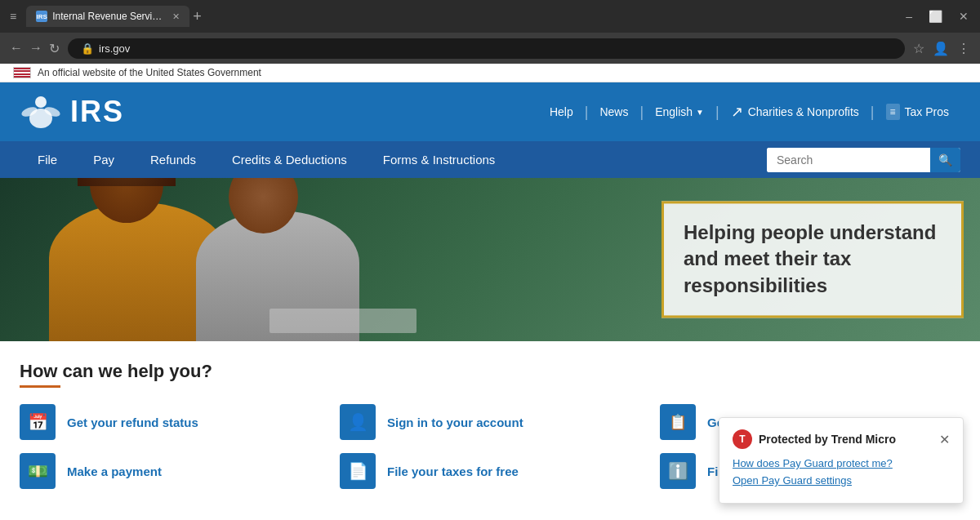 The image size is (980, 520). I want to click on refund-link: Get your refund status, so click(132, 423).